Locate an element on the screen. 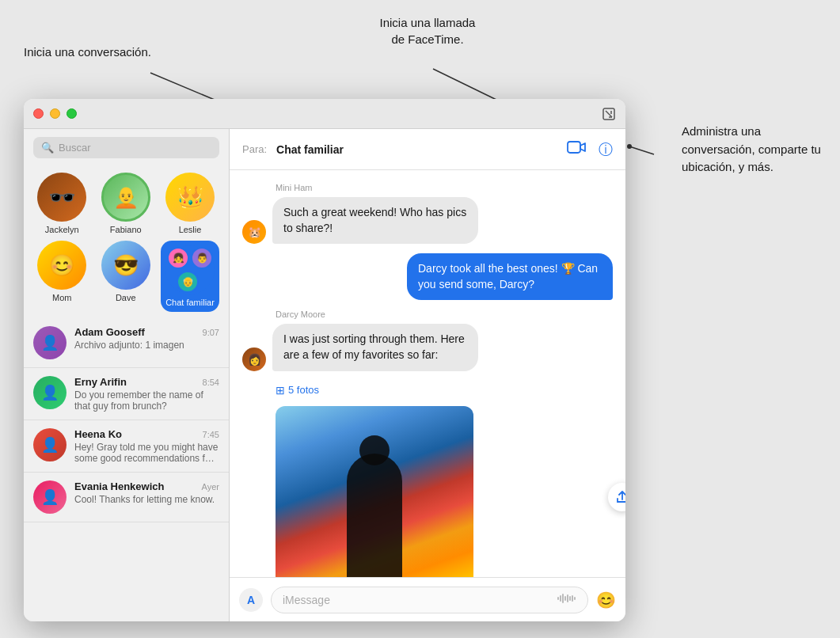  selected-bg: 👧 👨 👴 Chat familiar is located at coordinates (190, 276).